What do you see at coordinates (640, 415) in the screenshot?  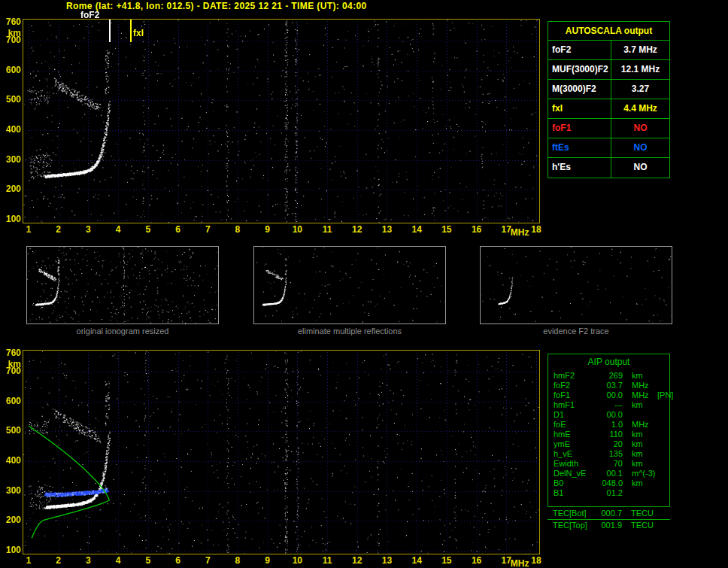 I see `aip-unit` at bounding box center [640, 415].